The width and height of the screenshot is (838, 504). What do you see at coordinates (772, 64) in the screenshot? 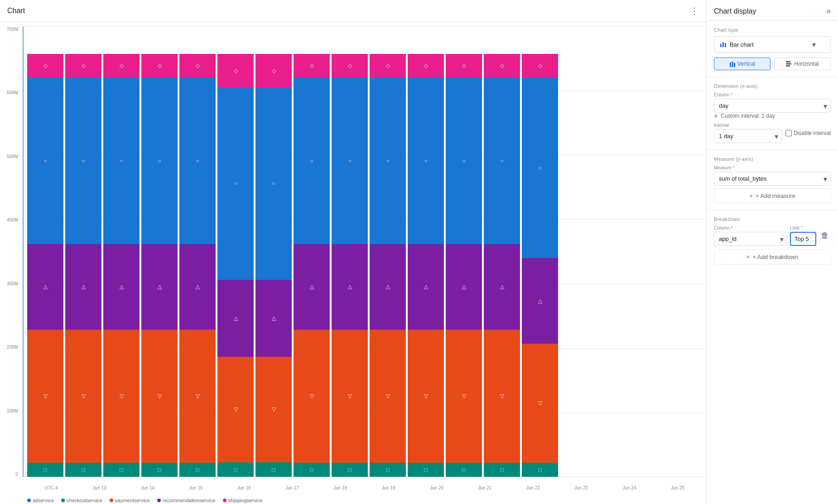
I see `orientation-buttons: Vertical Horizontal` at bounding box center [772, 64].